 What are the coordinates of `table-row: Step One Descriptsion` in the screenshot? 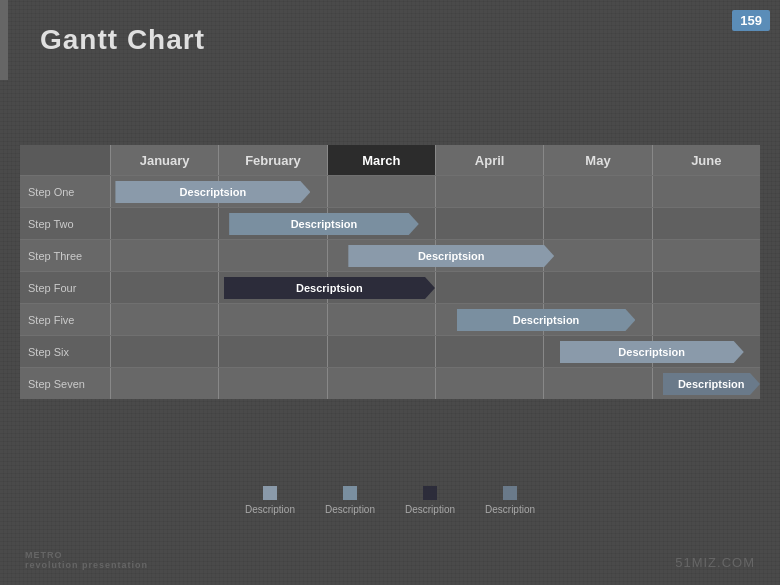 It's located at (390, 191).